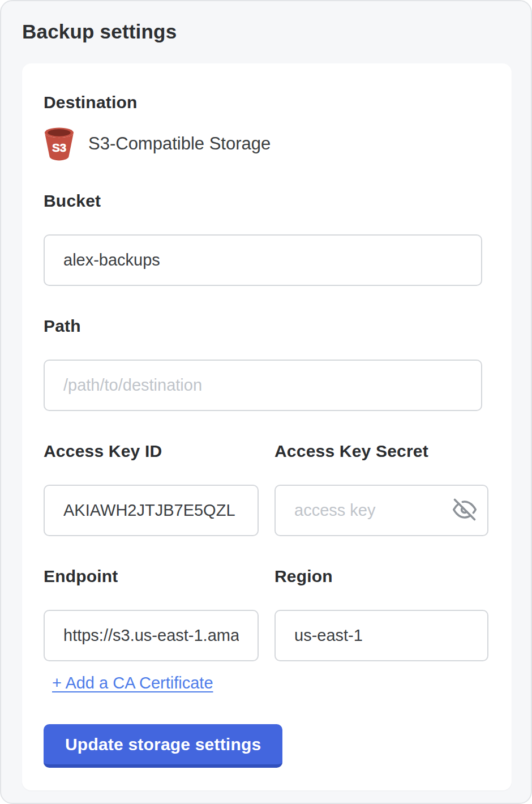 This screenshot has width=532, height=804. Describe the element at coordinates (179, 144) in the screenshot. I see `destination-value: S3-Compatible Storage` at that location.